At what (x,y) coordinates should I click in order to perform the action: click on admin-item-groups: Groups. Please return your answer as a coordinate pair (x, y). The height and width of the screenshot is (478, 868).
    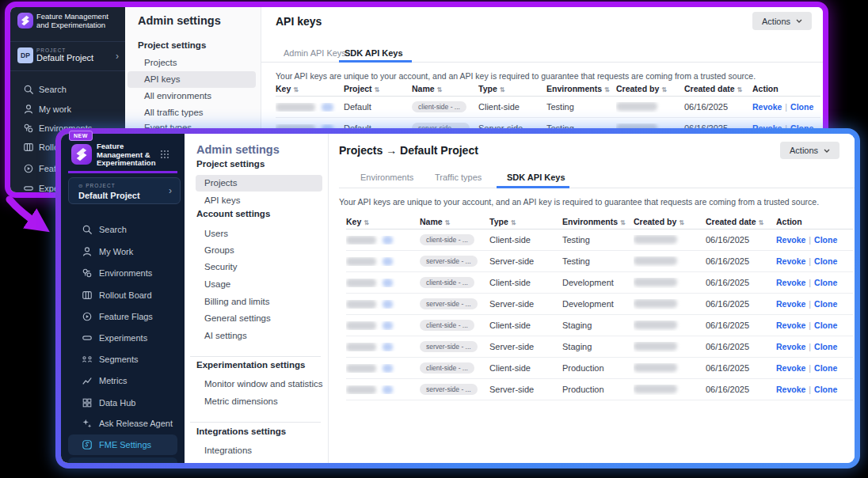
    Looking at the image, I should click on (219, 250).